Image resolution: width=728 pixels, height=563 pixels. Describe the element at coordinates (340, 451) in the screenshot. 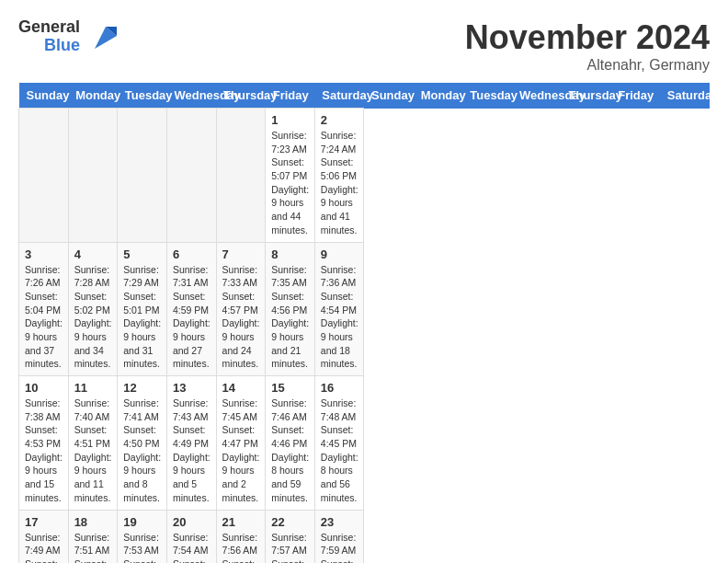

I see `day-info: Sunrise: 7:48 AM Sunset: 4:45 PM Dayligh…` at that location.